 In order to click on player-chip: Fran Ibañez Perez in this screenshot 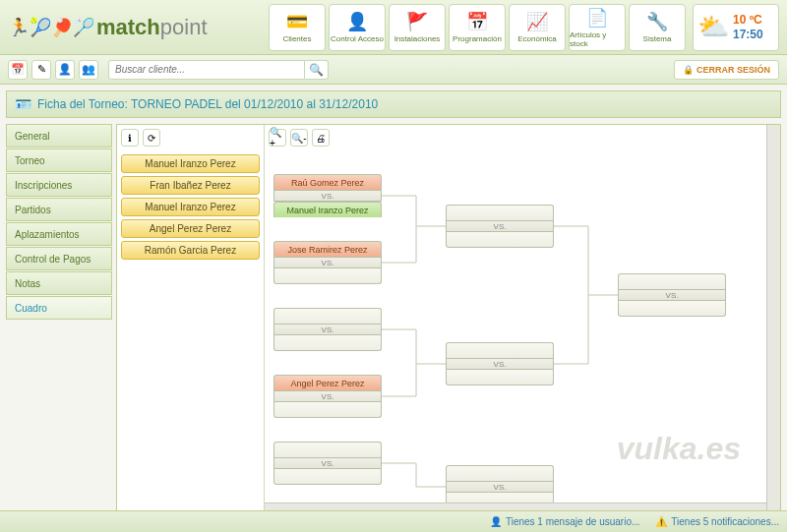, I will do `click(191, 185)`.